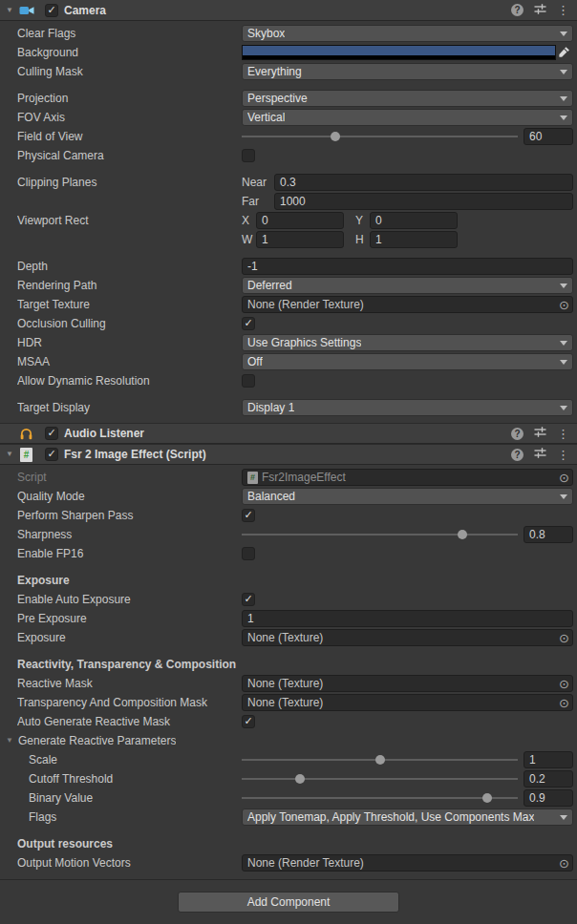 This screenshot has width=577, height=924. What do you see at coordinates (407, 496) in the screenshot?
I see `quality-mode-dropdown: Balanced` at bounding box center [407, 496].